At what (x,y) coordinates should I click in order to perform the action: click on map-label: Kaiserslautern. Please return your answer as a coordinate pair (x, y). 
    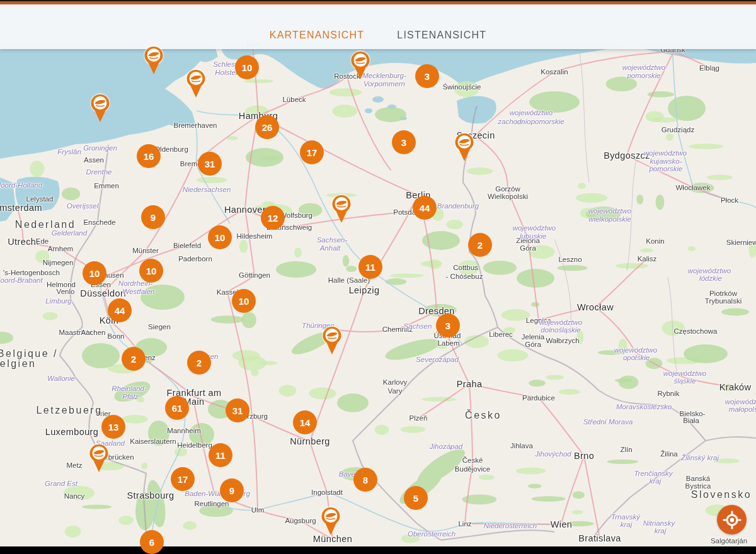
    Looking at the image, I should click on (153, 441).